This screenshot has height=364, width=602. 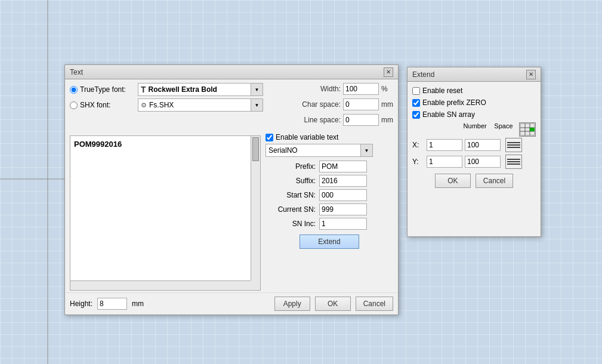 I want to click on enable-reset-row: Enable reset, so click(x=474, y=91).